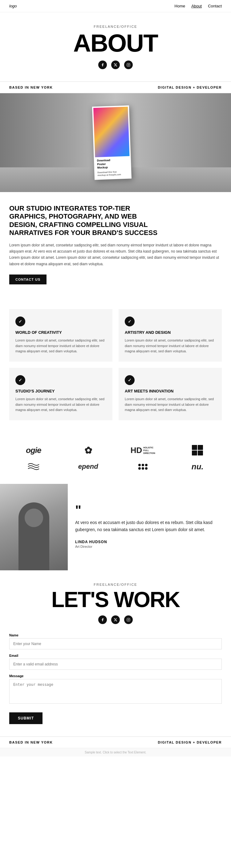 This screenshot has height=868, width=231. What do you see at coordinates (26, 718) in the screenshot?
I see `submit-button: SUBMIT` at bounding box center [26, 718].